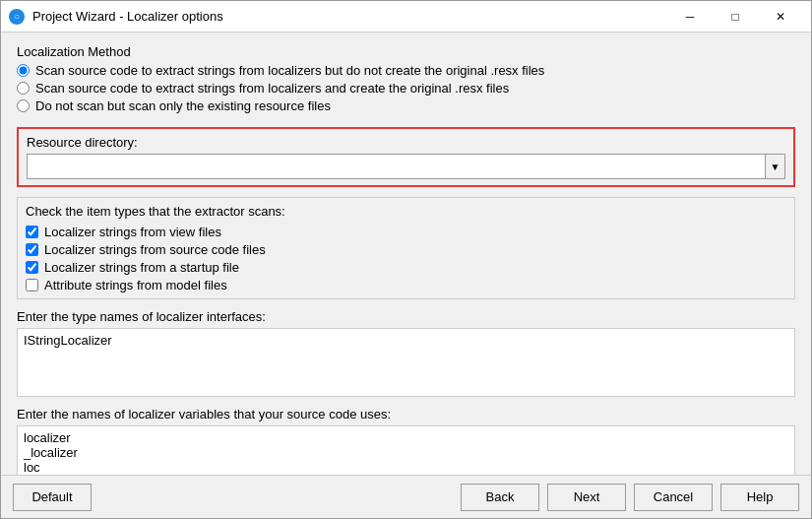 This screenshot has width=812, height=519. What do you see at coordinates (406, 211) in the screenshot?
I see `check-section-label: Check the item types that the extractor …` at bounding box center [406, 211].